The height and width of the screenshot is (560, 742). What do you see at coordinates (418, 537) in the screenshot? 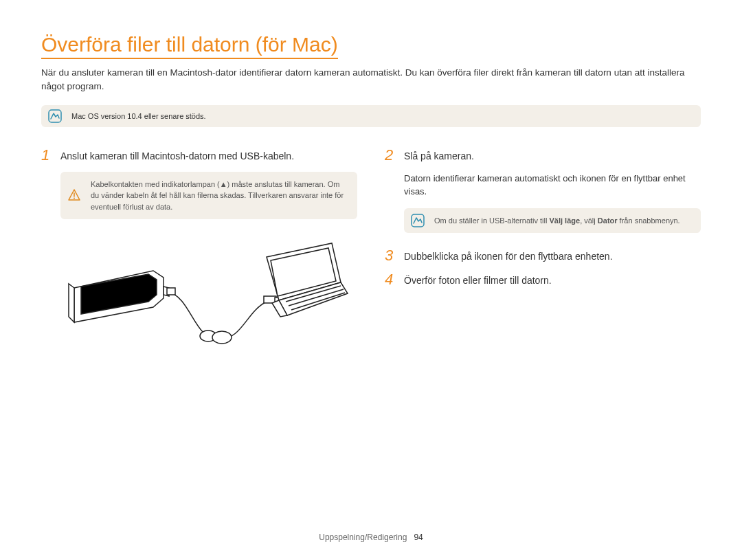
I see `footer-page-number: 94` at bounding box center [418, 537].